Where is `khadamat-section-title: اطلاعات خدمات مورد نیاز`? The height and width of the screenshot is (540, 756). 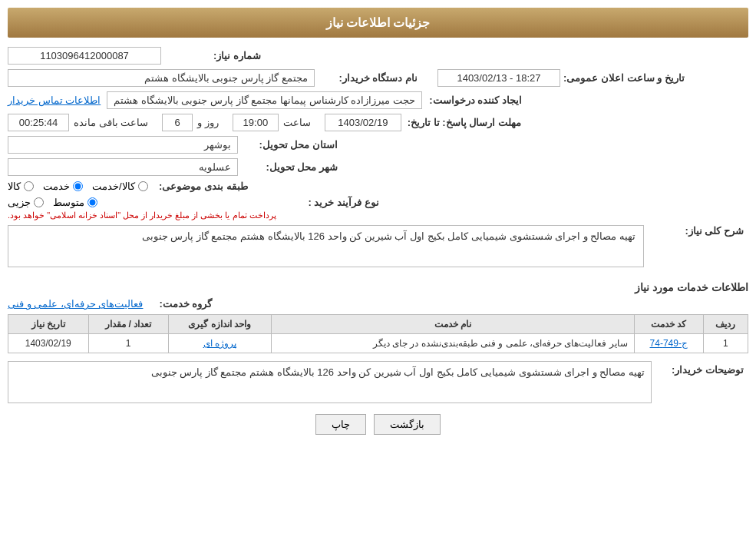 khadamat-section-title: اطلاعات خدمات مورد نیاز is located at coordinates (378, 287).